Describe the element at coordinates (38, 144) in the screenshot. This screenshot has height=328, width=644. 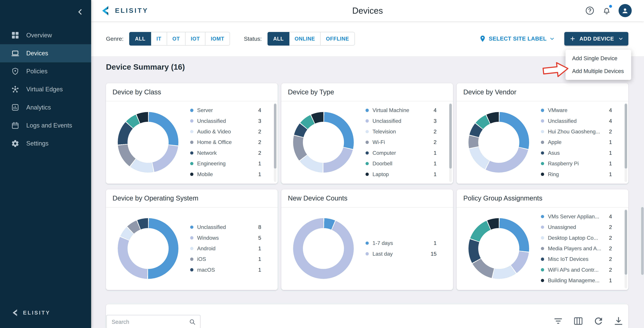
I see `sidebar-item-label: Settings` at that location.